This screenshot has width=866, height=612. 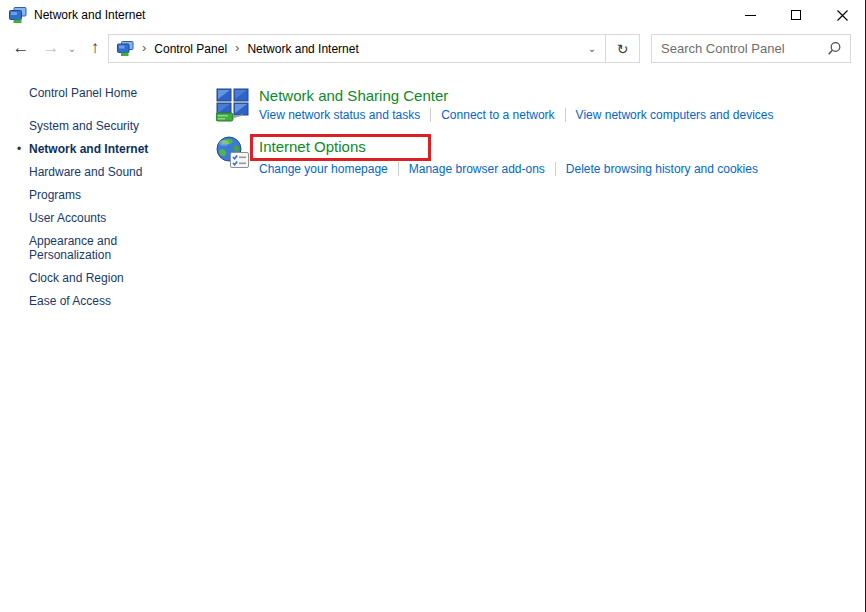 What do you see at coordinates (95, 48) in the screenshot?
I see `up-button: ↑` at bounding box center [95, 48].